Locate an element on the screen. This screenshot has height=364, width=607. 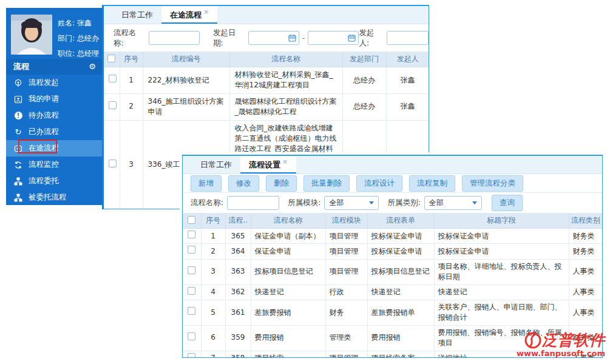
table-header-row: 序号流程..流程名称流程模块流程表单标题字段流程类别 is located at coordinates (392, 221).